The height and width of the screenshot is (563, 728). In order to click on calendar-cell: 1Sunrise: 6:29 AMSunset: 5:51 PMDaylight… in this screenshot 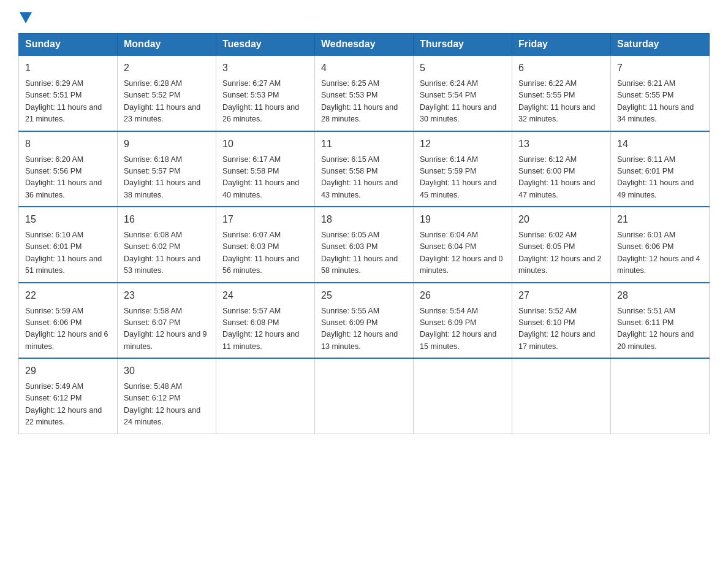, I will do `click(69, 93)`.